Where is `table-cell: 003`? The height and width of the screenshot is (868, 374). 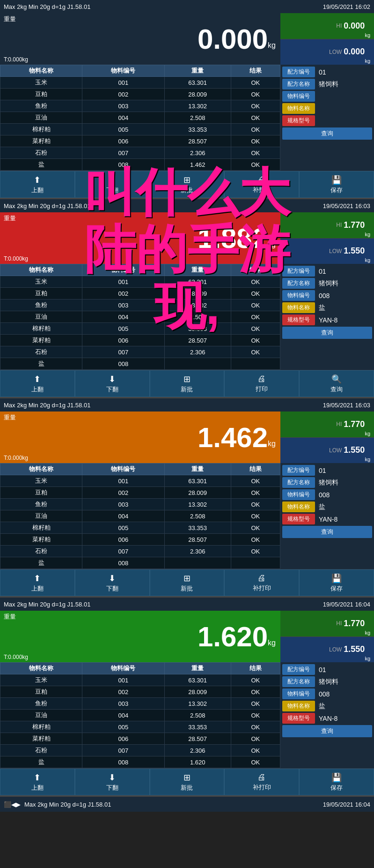
table-cell: 003 is located at coordinates (124, 504).